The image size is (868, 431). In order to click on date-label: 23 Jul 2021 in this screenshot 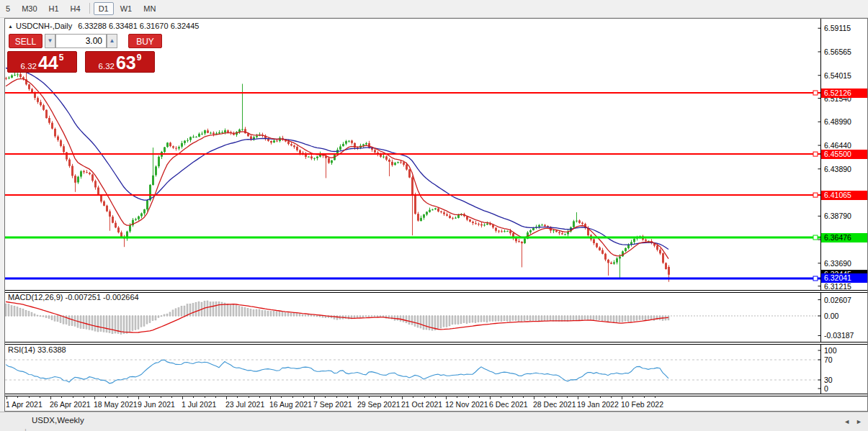, I will do `click(245, 404)`.